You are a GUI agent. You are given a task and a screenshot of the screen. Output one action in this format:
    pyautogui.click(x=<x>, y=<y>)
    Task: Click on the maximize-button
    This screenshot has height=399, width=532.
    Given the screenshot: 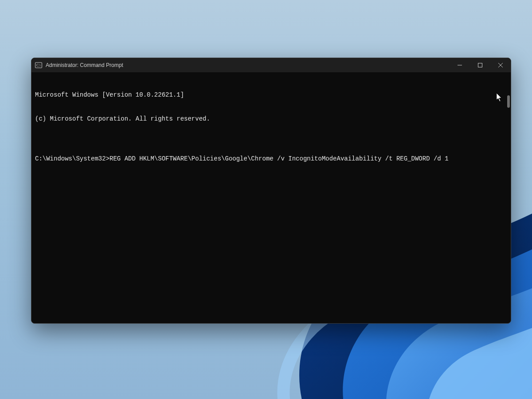 What is the action you would take?
    pyautogui.click(x=480, y=65)
    